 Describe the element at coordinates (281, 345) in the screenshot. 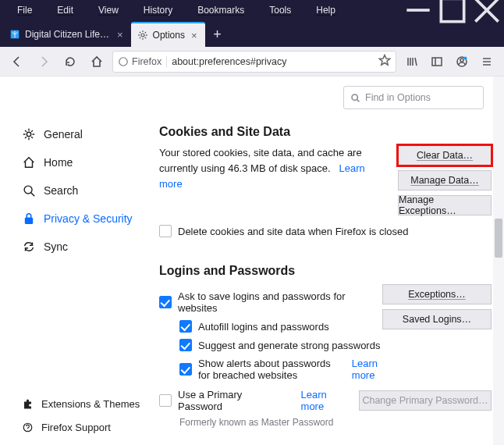

I see `suggest-passwords-checkbox: Suggest and generate strong passwords` at that location.